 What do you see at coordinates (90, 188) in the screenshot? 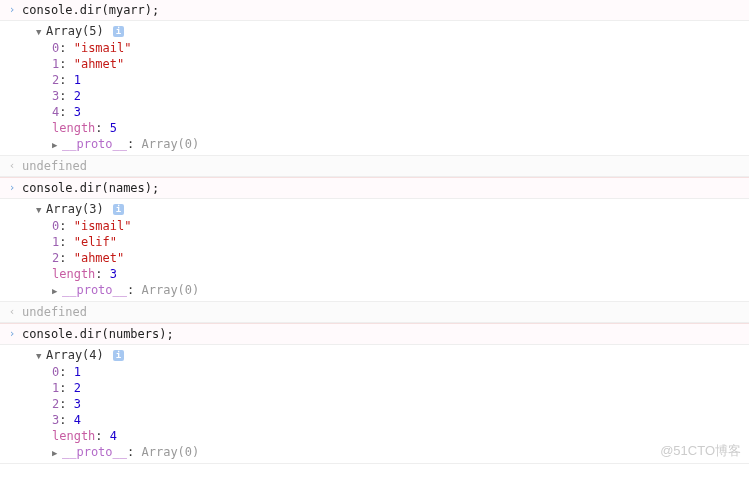
I see `input-code: console.dir(names);` at bounding box center [90, 188].